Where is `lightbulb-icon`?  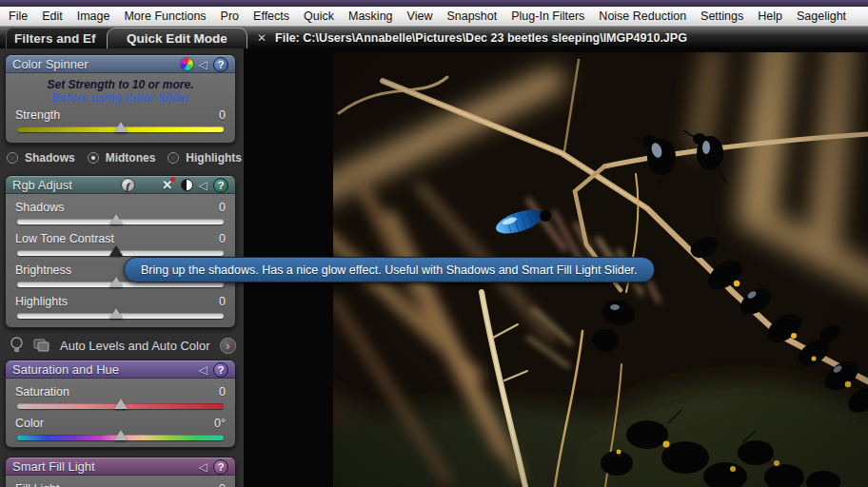
lightbulb-icon is located at coordinates (17, 345).